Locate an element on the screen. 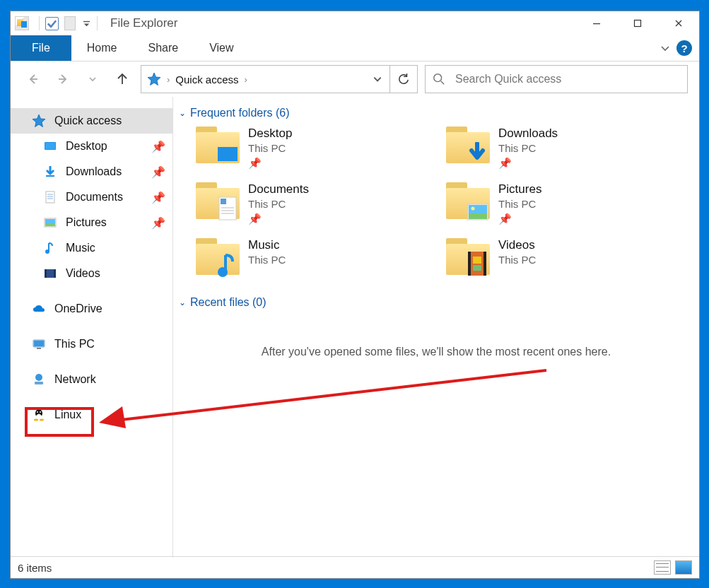  music-icon is located at coordinates (50, 248).